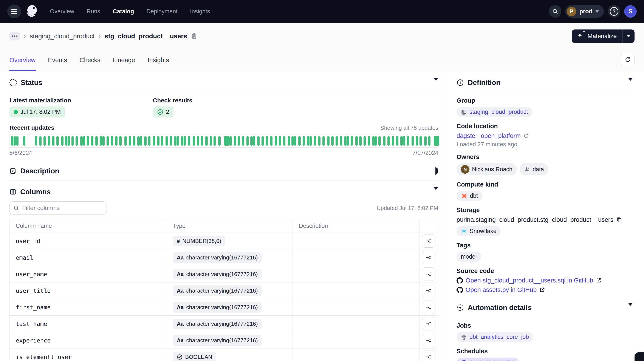  What do you see at coordinates (501, 290) in the screenshot?
I see `github-assets-link: Open assets.py in GitHub` at bounding box center [501, 290].